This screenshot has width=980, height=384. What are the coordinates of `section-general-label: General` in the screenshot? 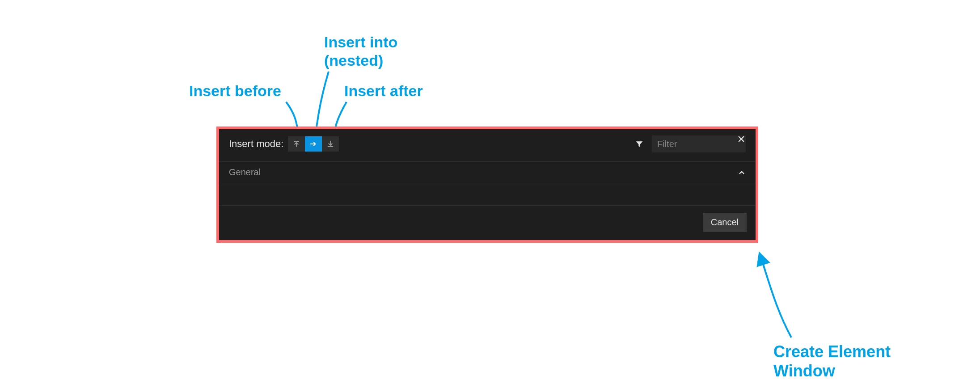 It's located at (245, 173).